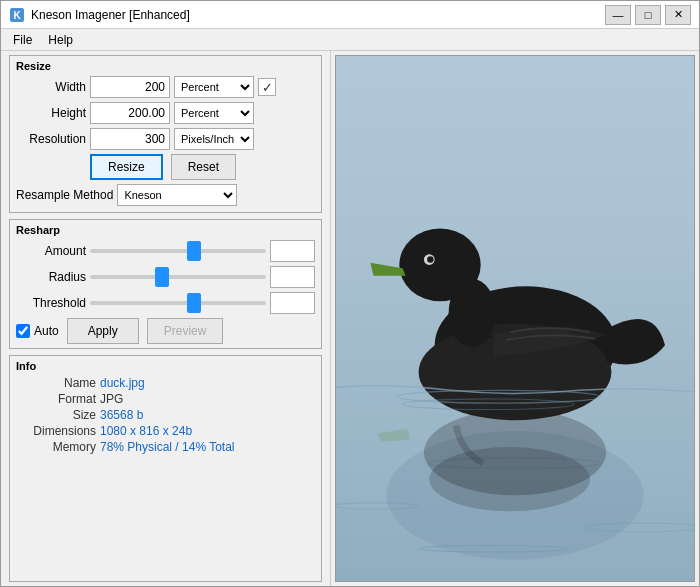  I want to click on auto-checkbox, so click(23, 331).